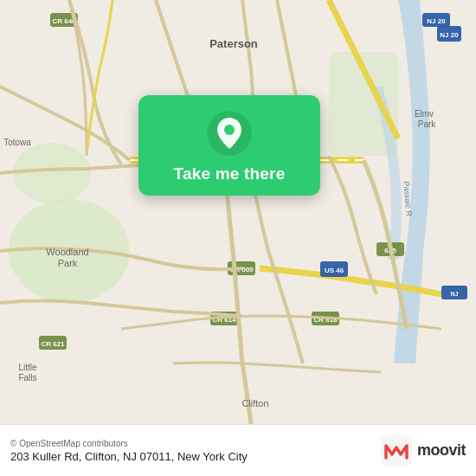 The width and height of the screenshot is (476, 476). What do you see at coordinates (53, 344) in the screenshot?
I see `svg-text: CR 621` at bounding box center [53, 344].